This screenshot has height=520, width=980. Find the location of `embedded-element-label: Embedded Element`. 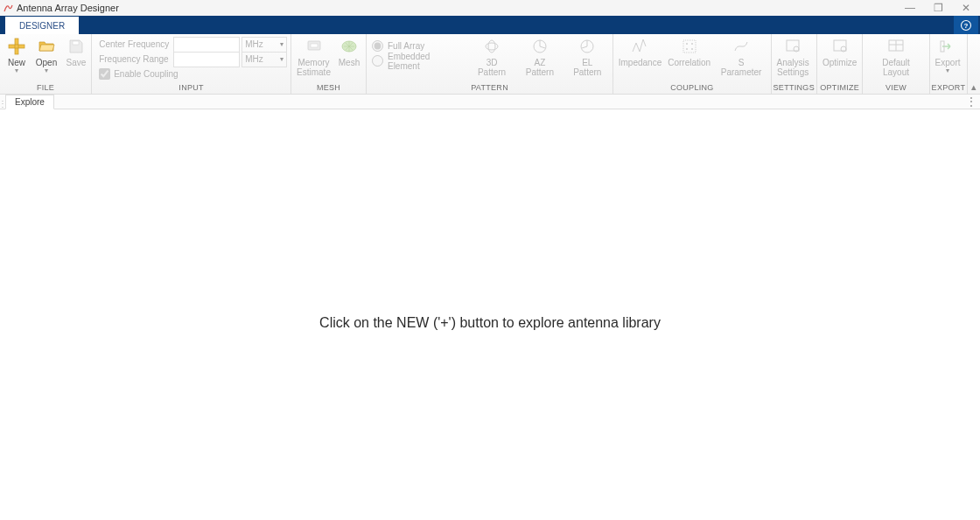

embedded-element-label: Embedded Element is located at coordinates (425, 61).